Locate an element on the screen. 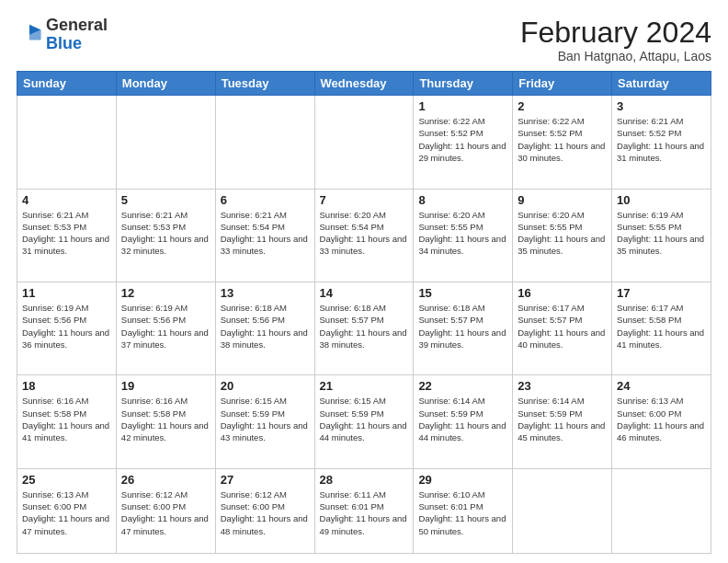 Image resolution: width=728 pixels, height=563 pixels. logo-icon is located at coordinates (29, 35).